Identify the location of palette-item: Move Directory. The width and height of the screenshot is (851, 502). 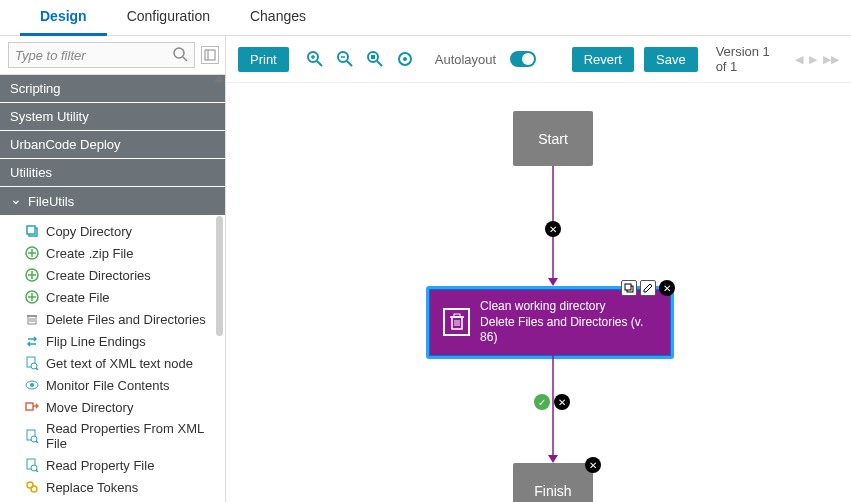
(112, 407).